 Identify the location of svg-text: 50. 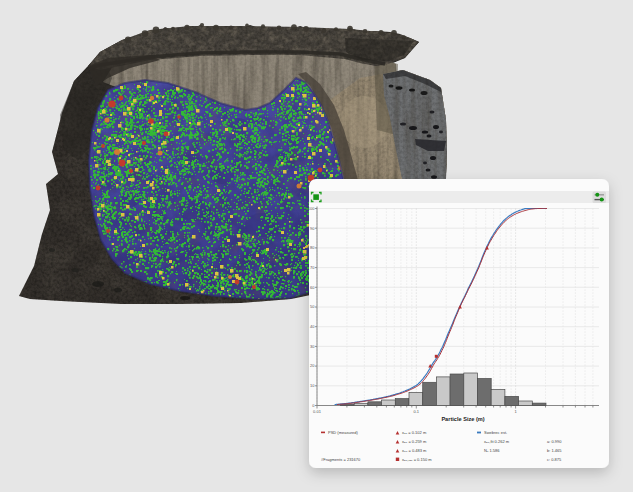
(312, 306).